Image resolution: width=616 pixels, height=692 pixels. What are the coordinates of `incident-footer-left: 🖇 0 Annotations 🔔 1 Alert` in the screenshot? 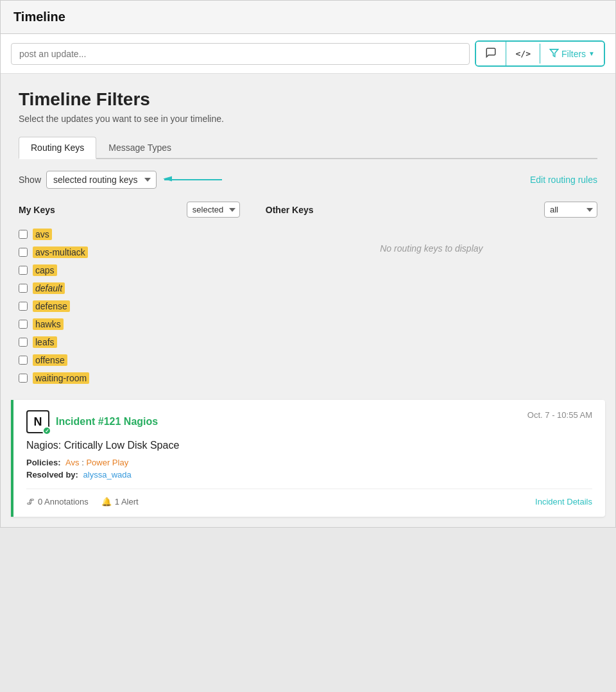 It's located at (82, 502).